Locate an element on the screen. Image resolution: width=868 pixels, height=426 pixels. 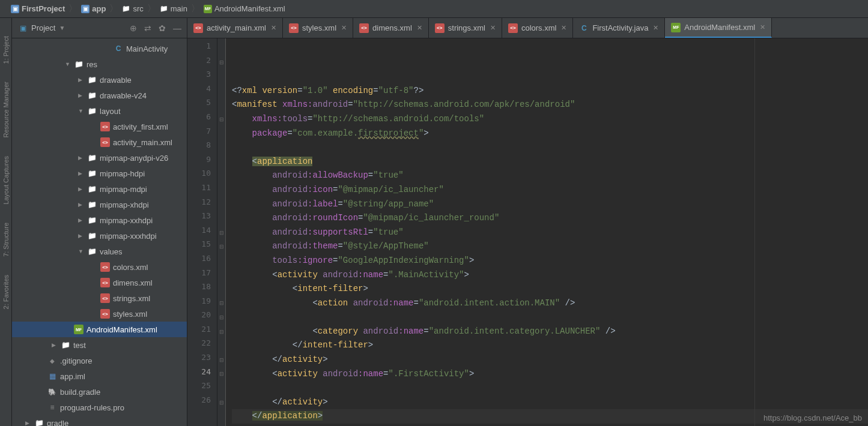
tree-item--gitignore: .gitignore is located at coordinates (100, 361).